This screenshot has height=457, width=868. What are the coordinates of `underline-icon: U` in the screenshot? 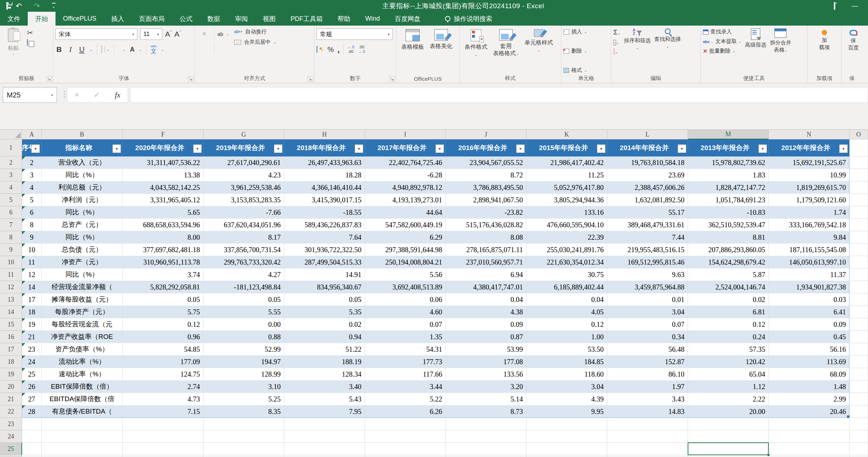 It's located at (82, 49).